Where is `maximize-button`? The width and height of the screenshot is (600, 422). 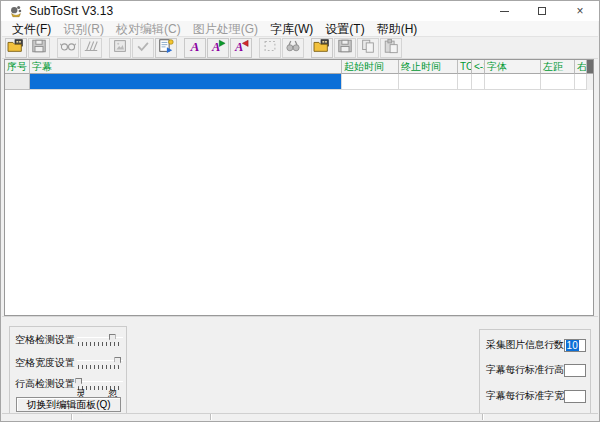
maximize-button is located at coordinates (542, 11).